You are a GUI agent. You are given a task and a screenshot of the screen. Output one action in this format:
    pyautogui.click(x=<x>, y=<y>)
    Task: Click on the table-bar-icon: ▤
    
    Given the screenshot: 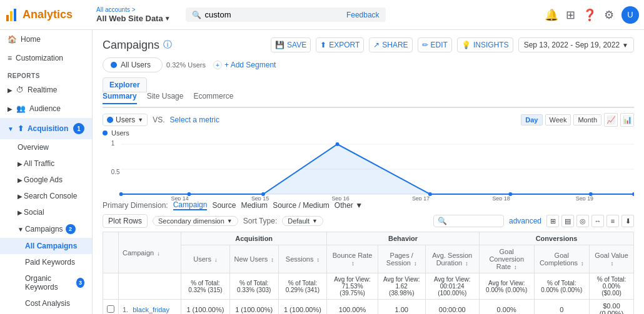 What is the action you would take?
    pyautogui.click(x=568, y=221)
    